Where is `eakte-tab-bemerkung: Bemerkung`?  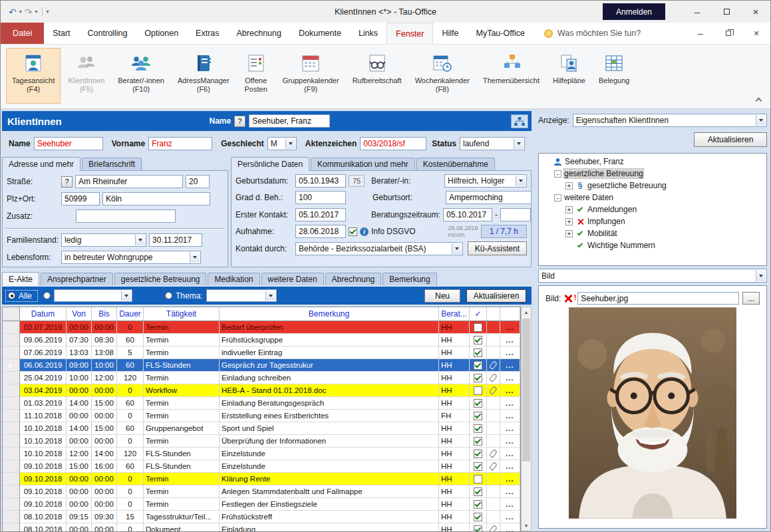 eakte-tab-bemerkung: Bemerkung is located at coordinates (410, 279).